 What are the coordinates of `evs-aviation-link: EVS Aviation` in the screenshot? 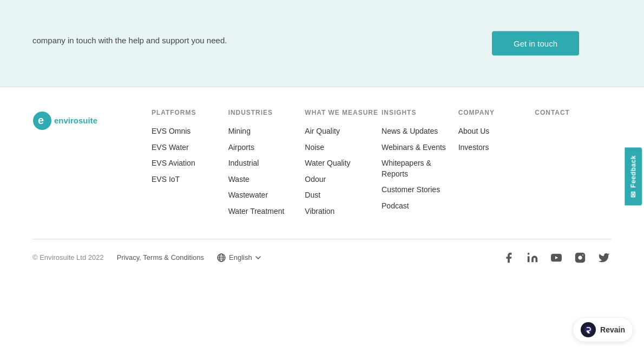 It's located at (173, 163).